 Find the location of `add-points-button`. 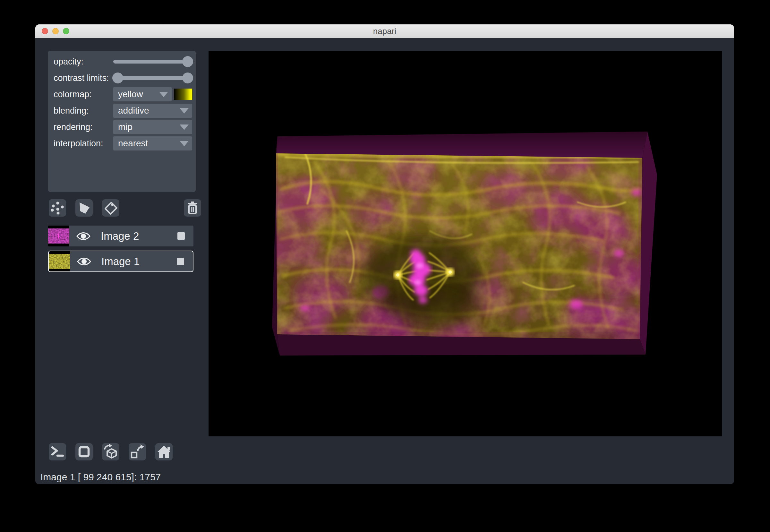

add-points-button is located at coordinates (57, 208).